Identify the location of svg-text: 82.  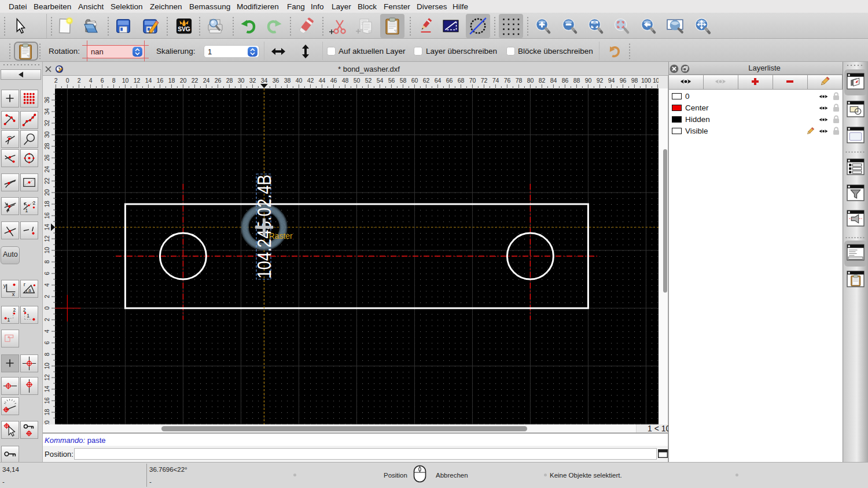
(542, 80).